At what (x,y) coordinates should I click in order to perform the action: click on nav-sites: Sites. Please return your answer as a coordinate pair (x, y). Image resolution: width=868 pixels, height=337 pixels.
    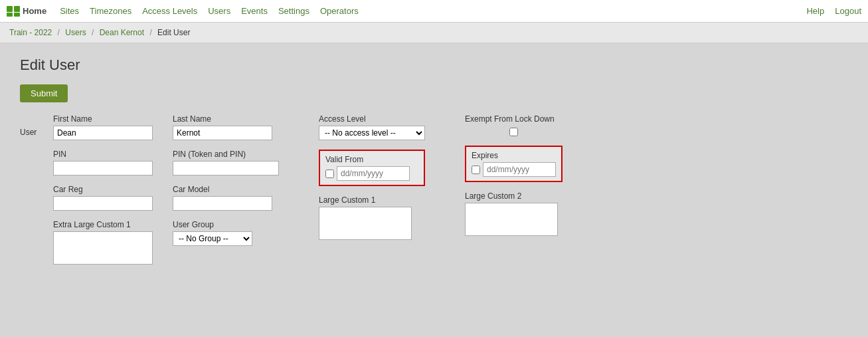
    Looking at the image, I should click on (69, 11).